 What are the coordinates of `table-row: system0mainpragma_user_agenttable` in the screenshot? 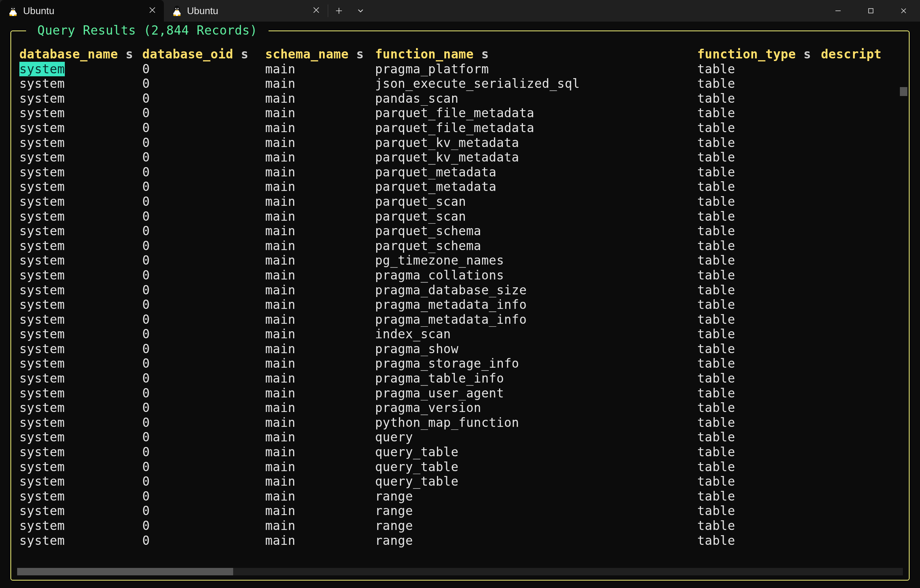 It's located at (460, 393).